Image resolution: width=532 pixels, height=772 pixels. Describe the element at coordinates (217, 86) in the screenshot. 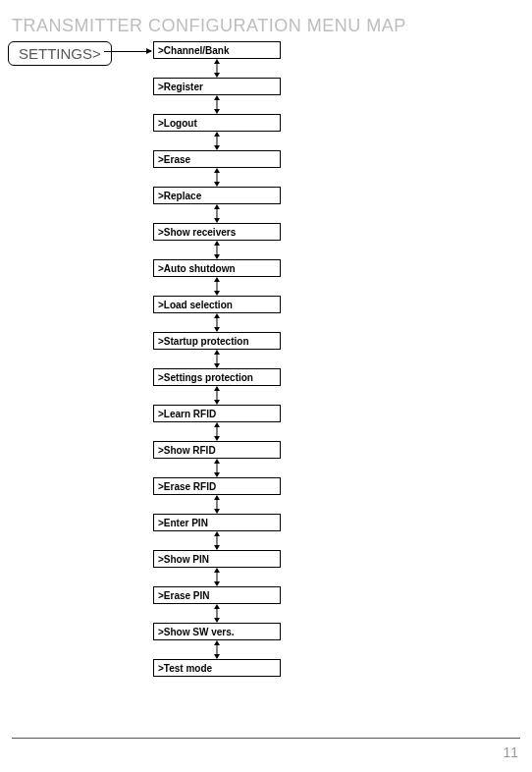

I see `menu-item: >Register` at that location.